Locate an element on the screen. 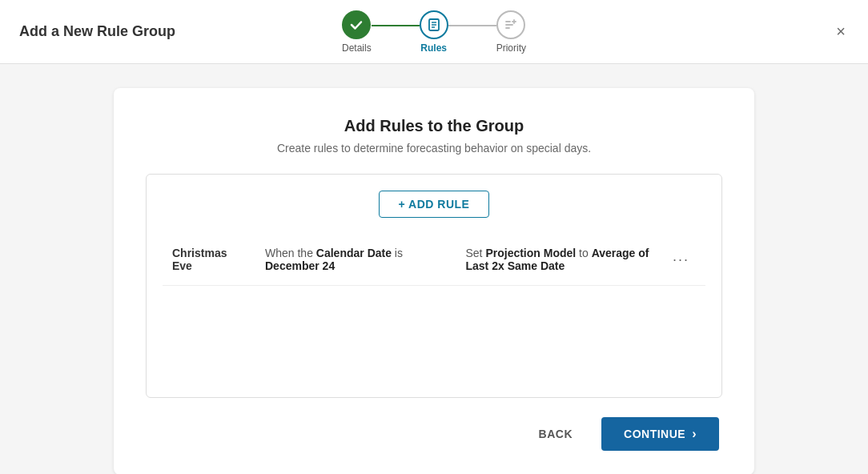  add-rule-button: + ADD RULE is located at coordinates (434, 204).